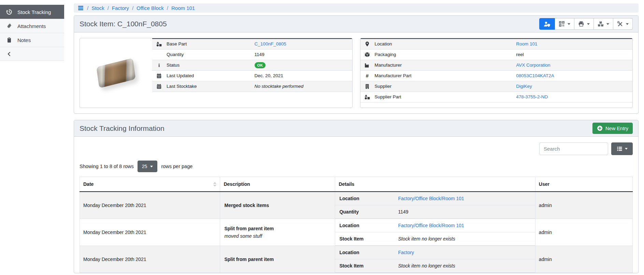 This screenshot has height=275, width=644. What do you see at coordinates (145, 166) in the screenshot?
I see `page-size-value: 25` at bounding box center [145, 166].